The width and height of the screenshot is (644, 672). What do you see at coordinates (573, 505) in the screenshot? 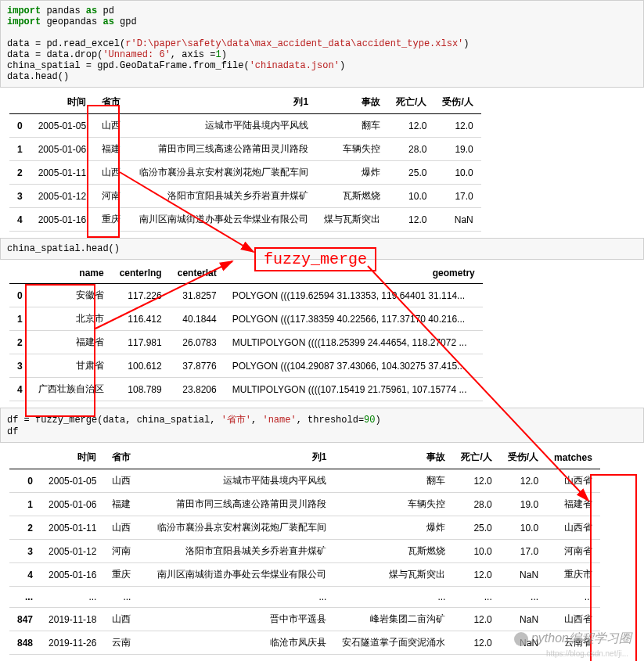
I see `table-cell: 福建省` at bounding box center [573, 505].